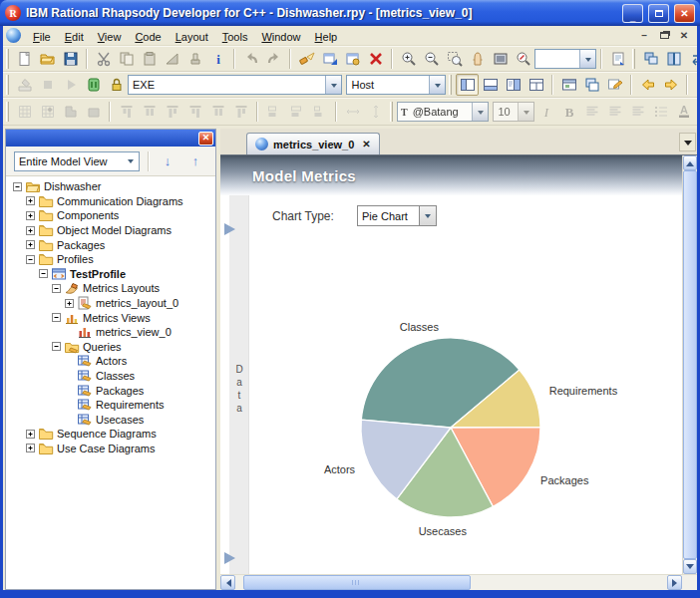  What do you see at coordinates (131, 161) in the screenshot?
I see `view-selector-dropdown-button` at bounding box center [131, 161].